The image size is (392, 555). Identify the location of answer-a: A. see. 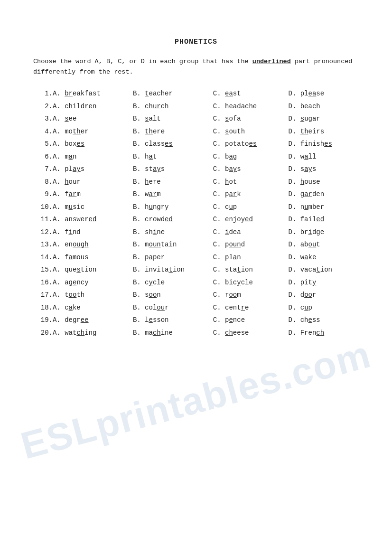
(93, 119).